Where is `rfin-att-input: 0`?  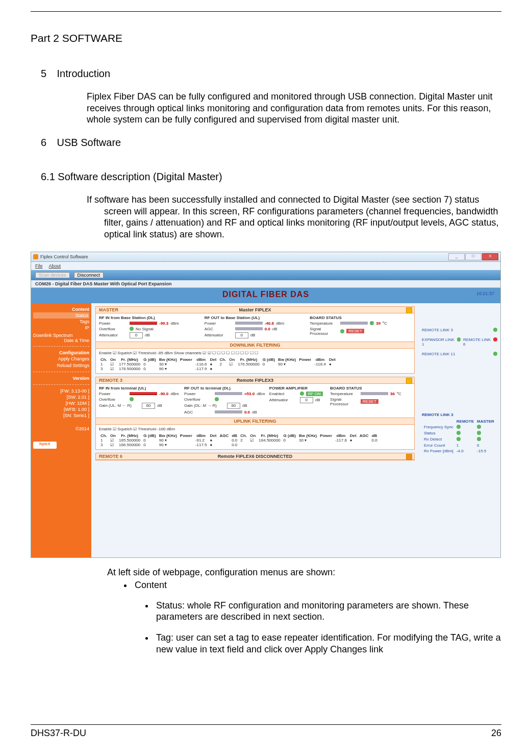
rfin-att-input: 0 is located at coordinates (136, 335).